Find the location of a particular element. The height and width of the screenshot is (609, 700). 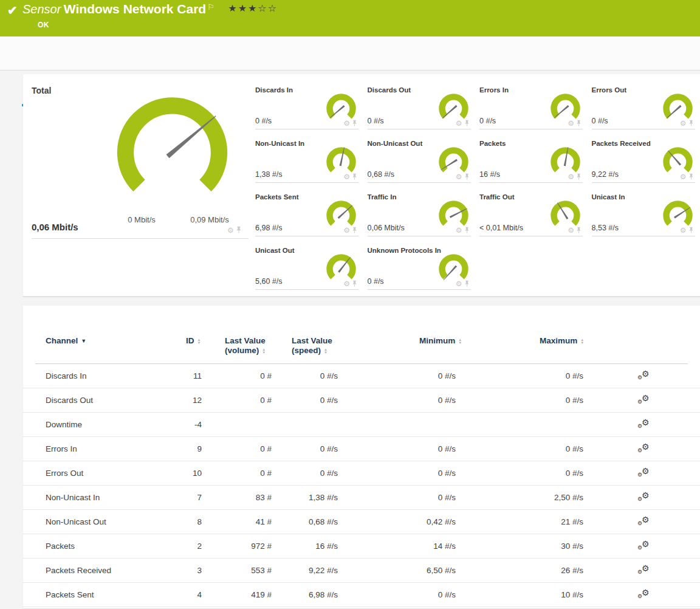

table-row: Non-Unicast Out 8 41 # 0,68 #/s 0,42 #/s… is located at coordinates (362, 522).